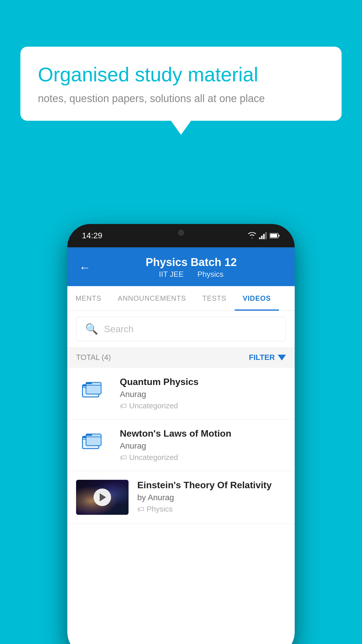  What do you see at coordinates (214, 298) in the screenshot?
I see `tab-tests: TESTS` at bounding box center [214, 298].